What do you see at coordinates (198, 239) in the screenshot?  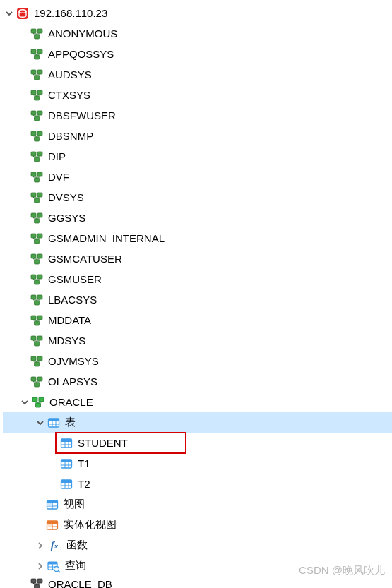 I see `schema-row: GSMADMIN_INTERNAL` at bounding box center [198, 239].